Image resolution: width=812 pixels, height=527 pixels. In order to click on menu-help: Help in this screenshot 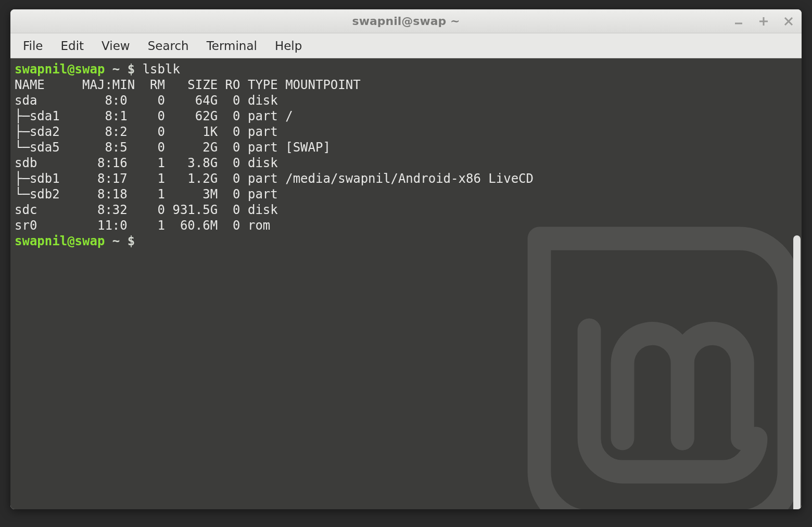, I will do `click(288, 46)`.